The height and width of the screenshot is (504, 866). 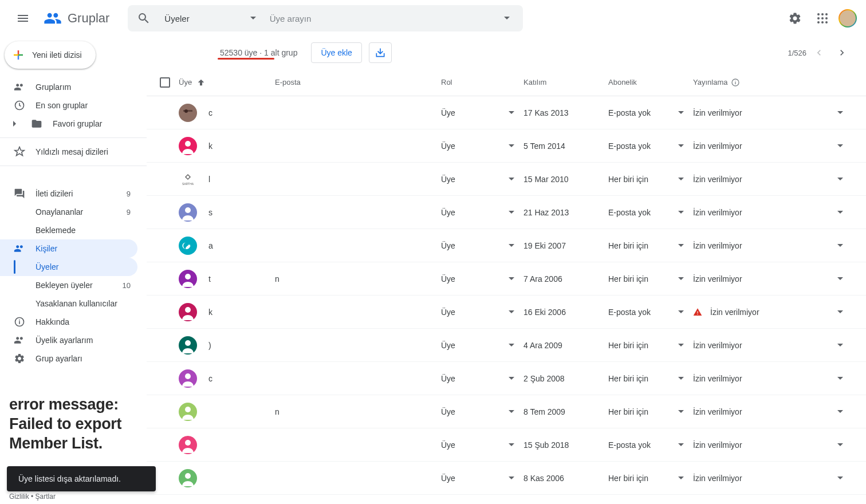 What do you see at coordinates (482, 82) in the screenshot?
I see `column-header-role: Rol` at bounding box center [482, 82].